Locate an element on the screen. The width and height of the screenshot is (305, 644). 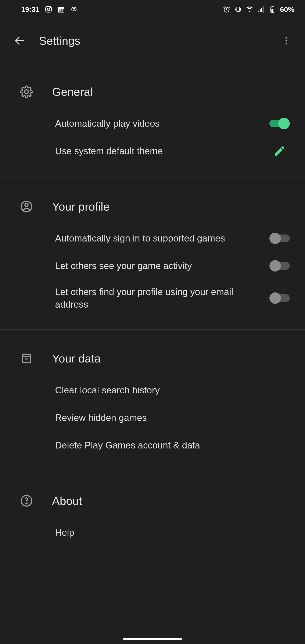
row-find-by-email: Let others find your profile using your … is located at coordinates (152, 298).